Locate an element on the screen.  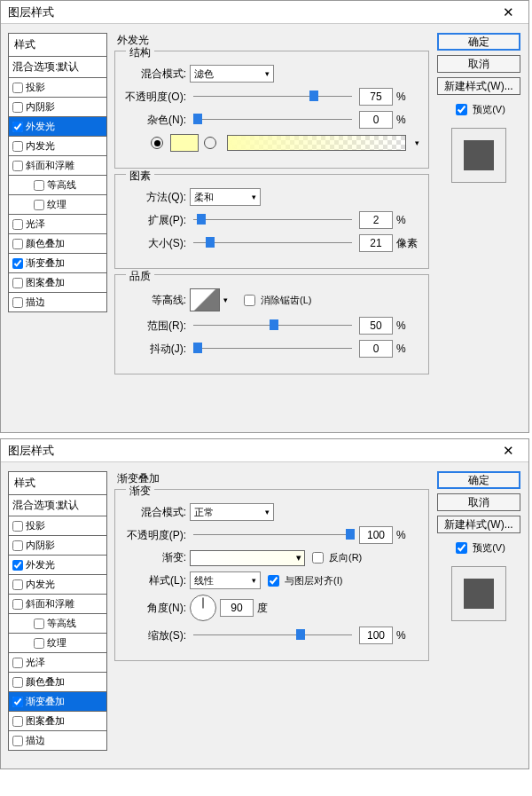
scale-input: 100 is located at coordinates (376, 635).